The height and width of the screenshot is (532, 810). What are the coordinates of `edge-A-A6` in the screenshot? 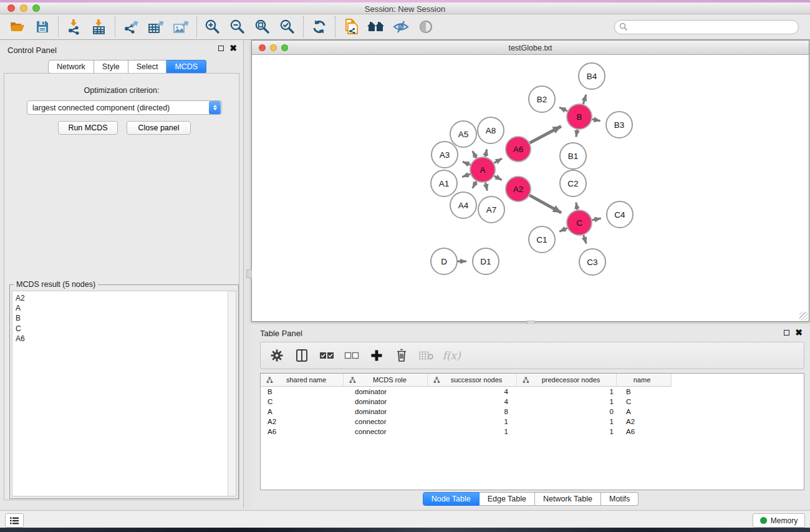 It's located at (498, 161).